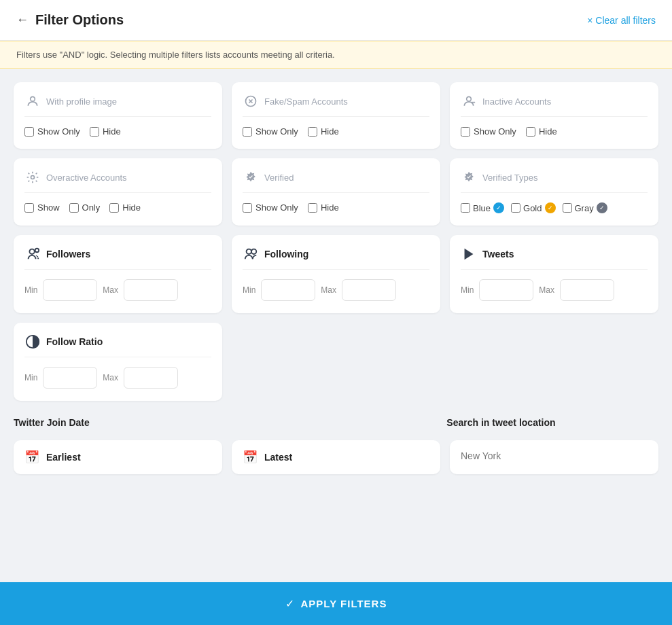 The image size is (672, 625). I want to click on info-banner: Filters use "AND" logic. Selecting multi…, so click(336, 54).